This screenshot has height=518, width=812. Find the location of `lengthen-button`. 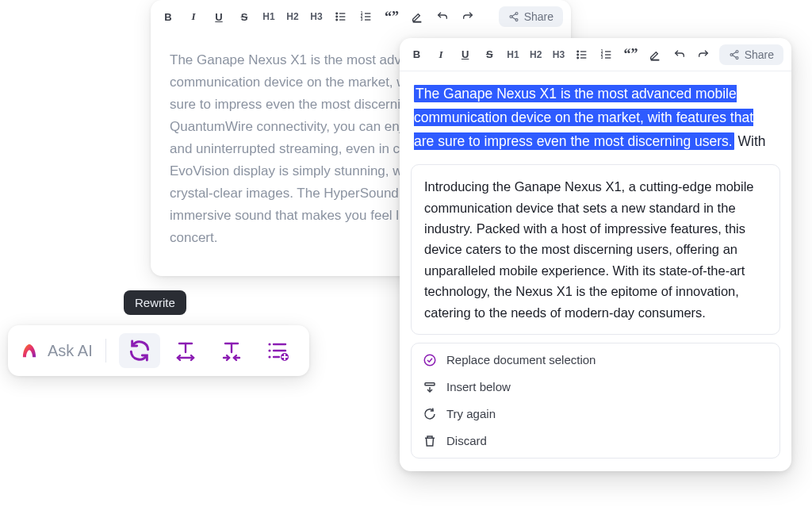

lengthen-button is located at coordinates (186, 351).